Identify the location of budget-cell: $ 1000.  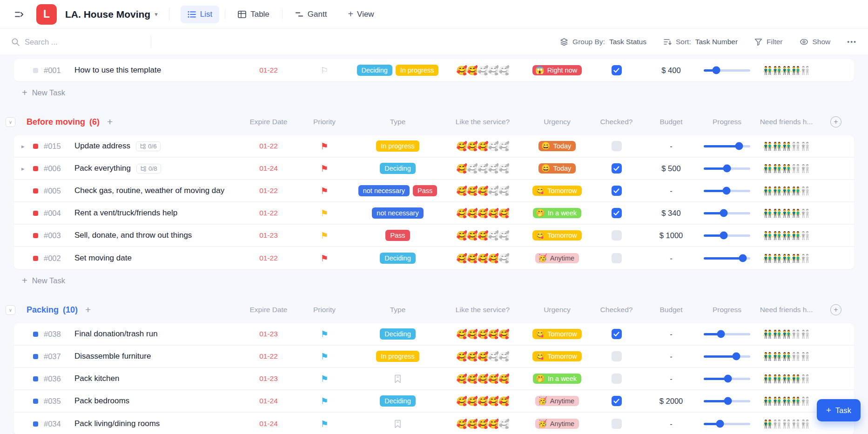
(671, 235).